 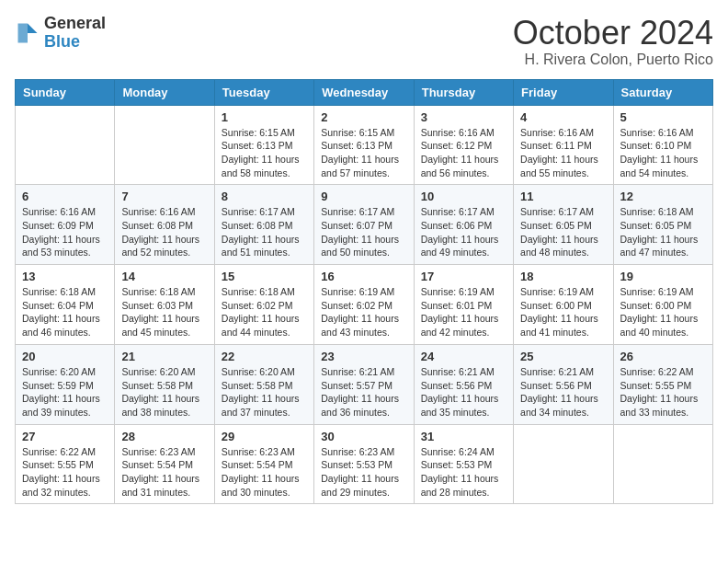 What do you see at coordinates (463, 357) in the screenshot?
I see `day-number: 24` at bounding box center [463, 357].